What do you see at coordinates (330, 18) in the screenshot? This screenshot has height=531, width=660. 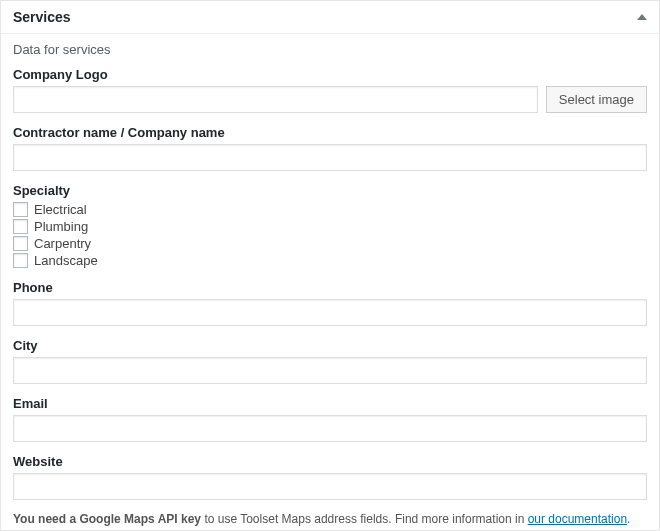 I see `panel-header: Services` at bounding box center [330, 18].